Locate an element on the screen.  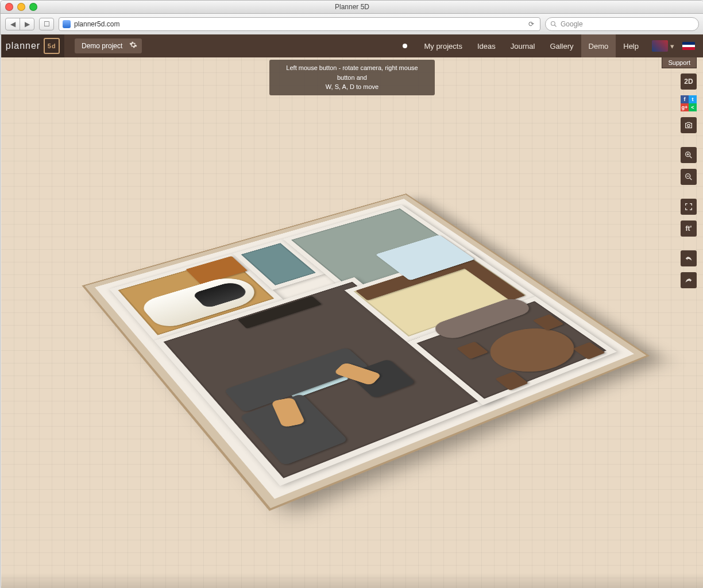
zoom-in-icon is located at coordinates (689, 155).